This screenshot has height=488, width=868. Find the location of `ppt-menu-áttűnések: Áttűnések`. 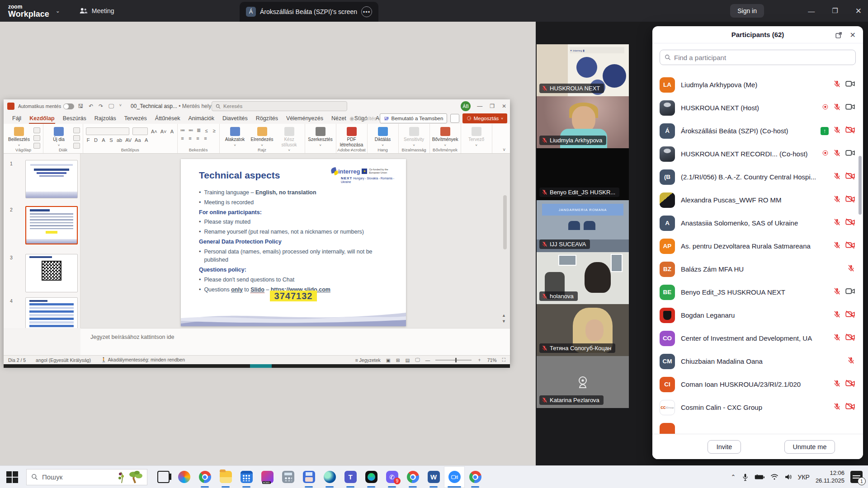

ppt-menu-áttűnések: Áttűnések is located at coordinates (168, 118).